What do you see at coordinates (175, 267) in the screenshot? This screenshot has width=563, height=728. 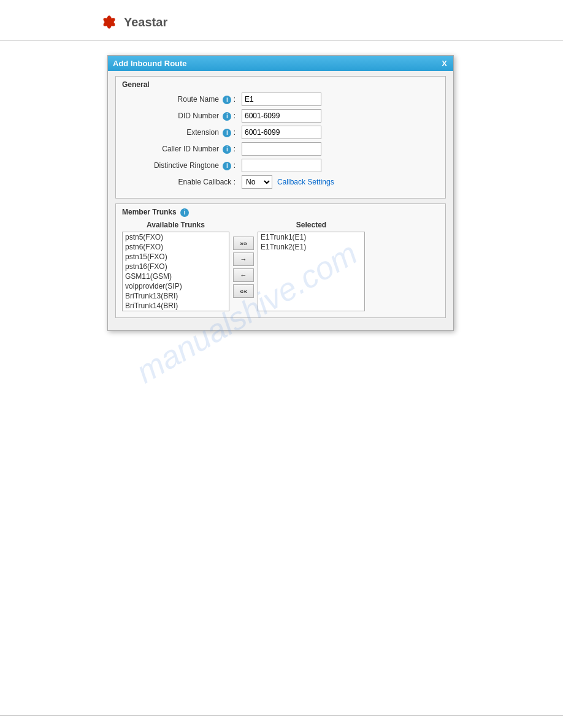 I see `list-item: pstn16(FXO)` at bounding box center [175, 267].